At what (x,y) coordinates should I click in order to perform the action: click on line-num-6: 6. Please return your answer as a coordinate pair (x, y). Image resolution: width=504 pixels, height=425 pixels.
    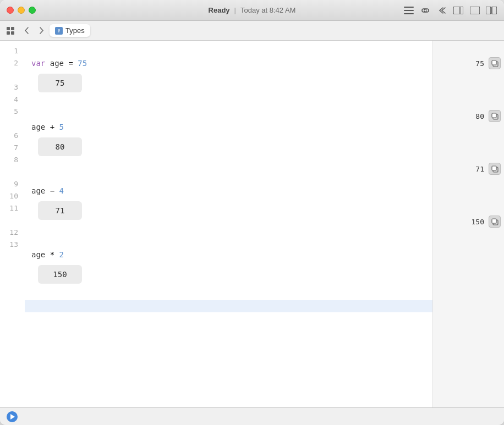
    Looking at the image, I should click on (9, 136).